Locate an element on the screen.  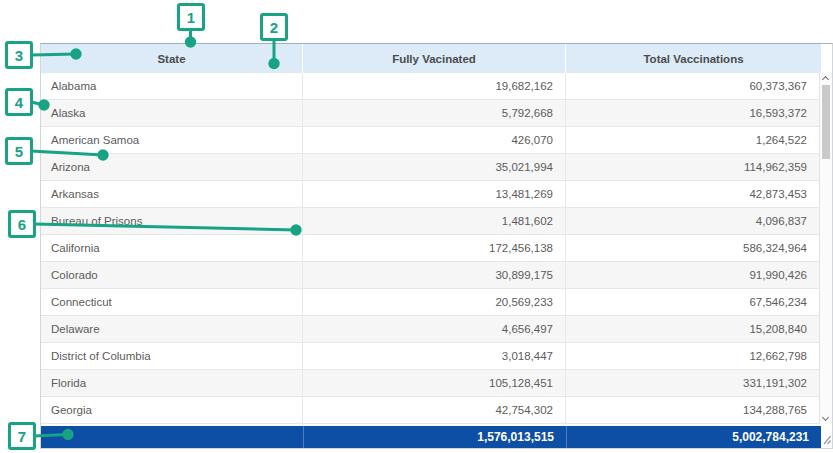
cell-state: Connecticut is located at coordinates (172, 302).